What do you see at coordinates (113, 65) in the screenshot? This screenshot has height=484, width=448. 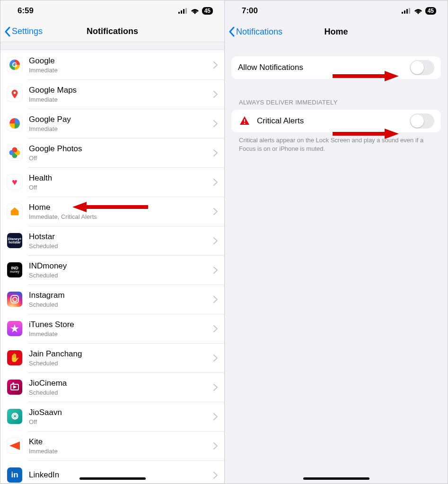 I see `app-row-google: GoogleImmediate` at bounding box center [113, 65].